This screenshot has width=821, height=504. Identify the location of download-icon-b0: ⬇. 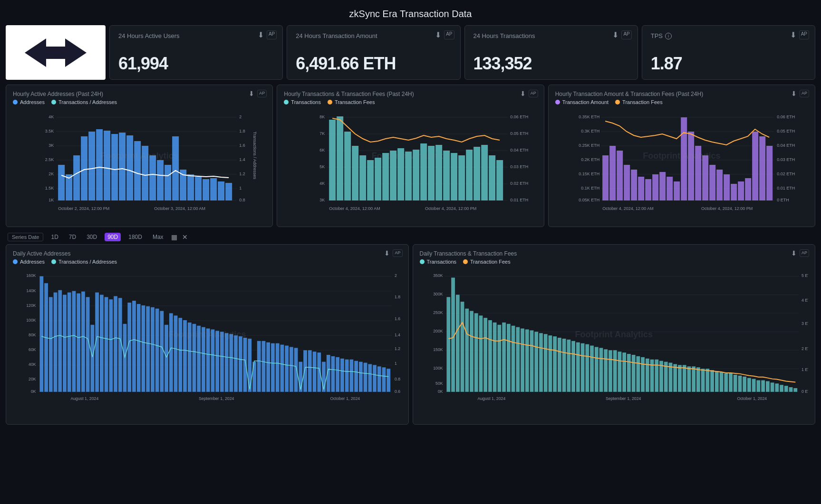
(387, 253).